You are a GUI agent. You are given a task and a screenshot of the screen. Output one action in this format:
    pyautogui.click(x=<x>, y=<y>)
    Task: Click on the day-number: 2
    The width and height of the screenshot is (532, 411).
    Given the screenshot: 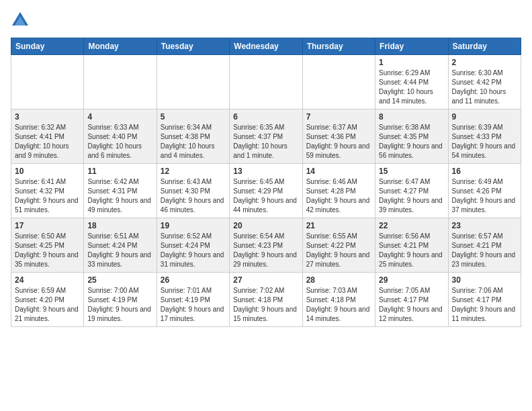 What is the action you would take?
    pyautogui.click(x=485, y=62)
    